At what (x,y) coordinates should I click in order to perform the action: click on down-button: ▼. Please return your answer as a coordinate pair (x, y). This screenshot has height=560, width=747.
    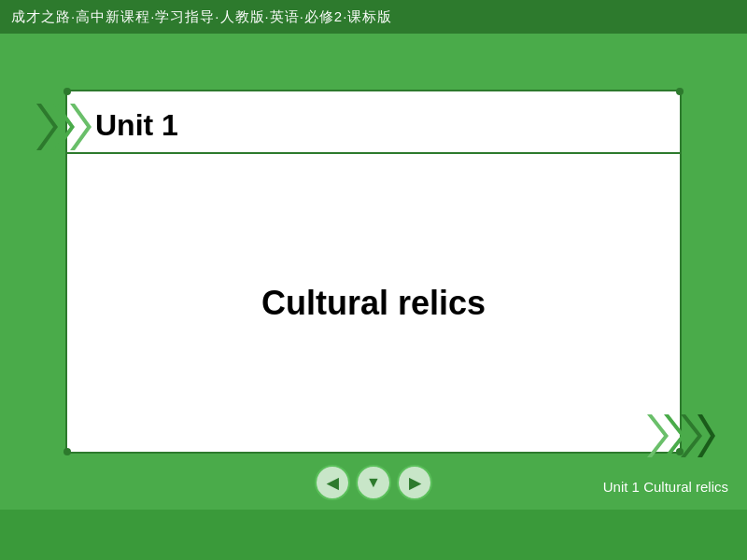
    Looking at the image, I should click on (374, 483).